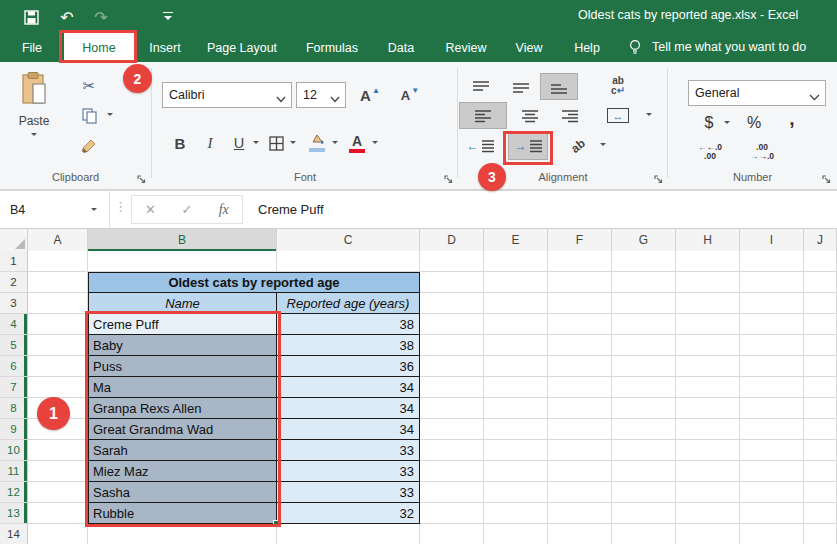  Describe the element at coordinates (452, 262) in the screenshot. I see `cell-D1` at that location.